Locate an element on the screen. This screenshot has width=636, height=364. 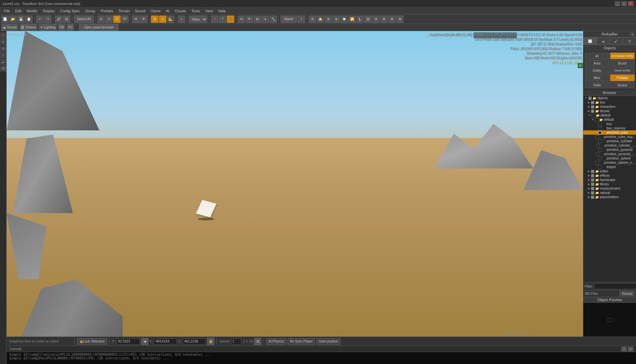
tree-default-sub: ▼ 📁 default is located at coordinates (610, 120).